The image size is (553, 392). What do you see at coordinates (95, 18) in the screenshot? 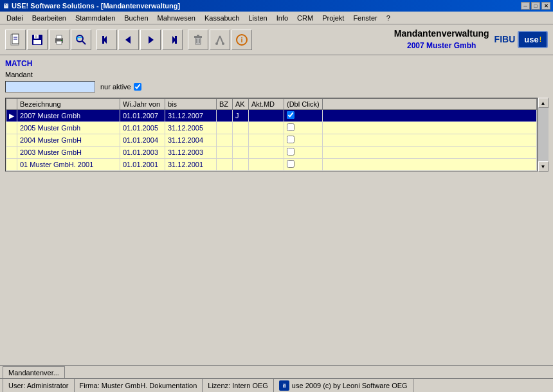
I see `menu-item-stammdaten: Stammdaten` at bounding box center [95, 18].